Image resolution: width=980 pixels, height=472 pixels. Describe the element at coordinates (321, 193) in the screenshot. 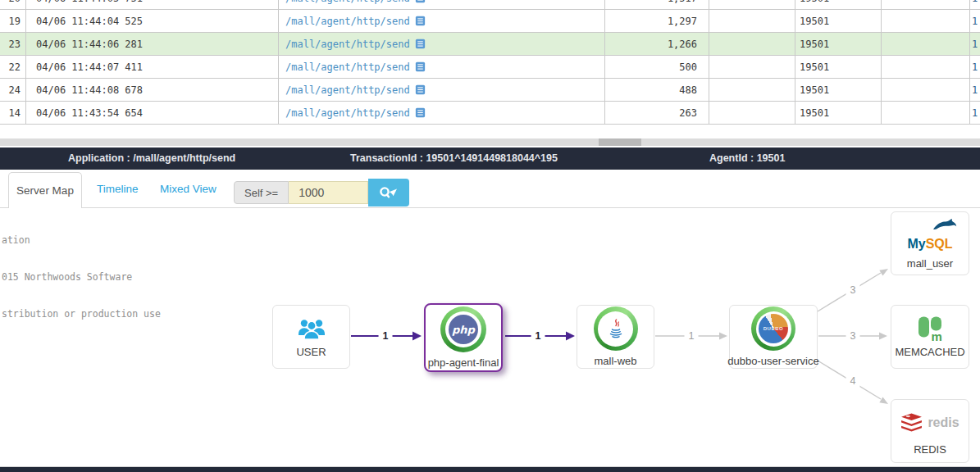

I see `self-filter-group: Self >=` at that location.